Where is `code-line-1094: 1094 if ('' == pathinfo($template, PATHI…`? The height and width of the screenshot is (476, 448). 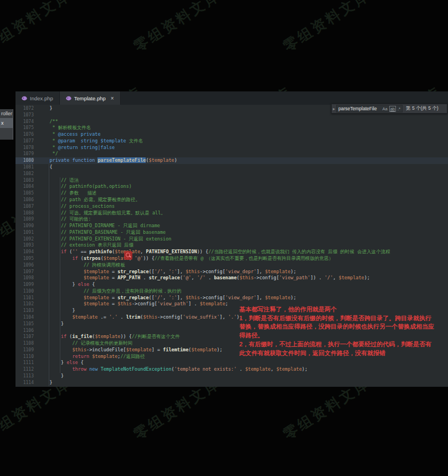 code-line-1094: 1094 if ('' == pathinfo($template, PATHI… is located at coordinates (231, 252).